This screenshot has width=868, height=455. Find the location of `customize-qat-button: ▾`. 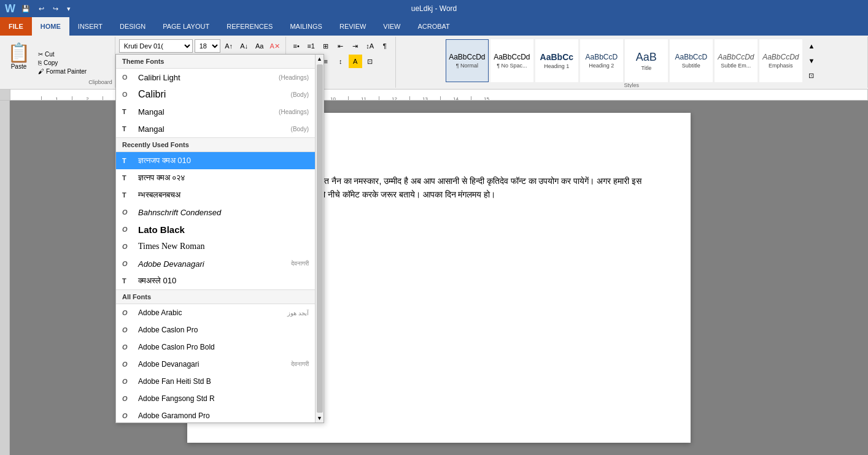

customize-qat-button: ▾ is located at coordinates (69, 9).